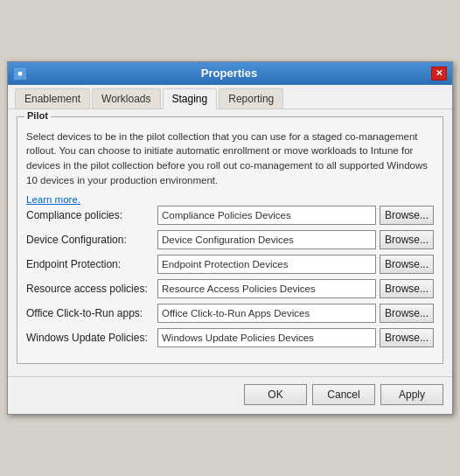 This screenshot has height=476, width=460. I want to click on tab-staging: Staging, so click(191, 99).